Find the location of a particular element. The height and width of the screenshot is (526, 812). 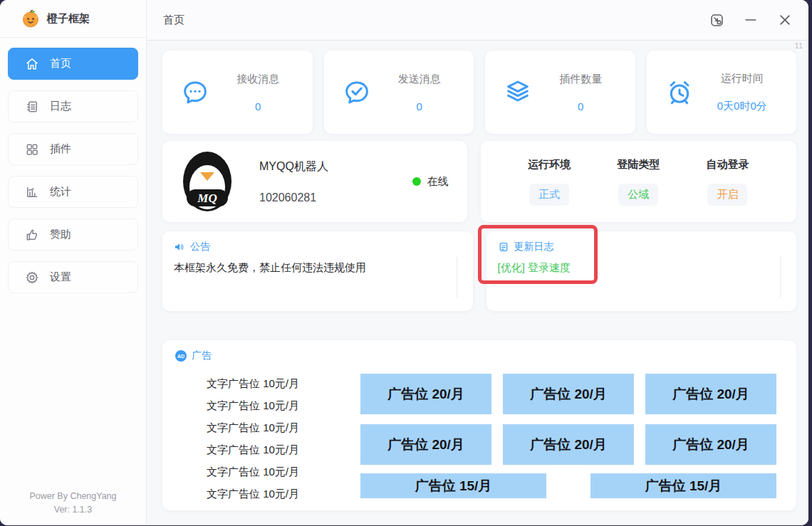

stat-card-plugins: 插件数量 0 is located at coordinates (560, 93).